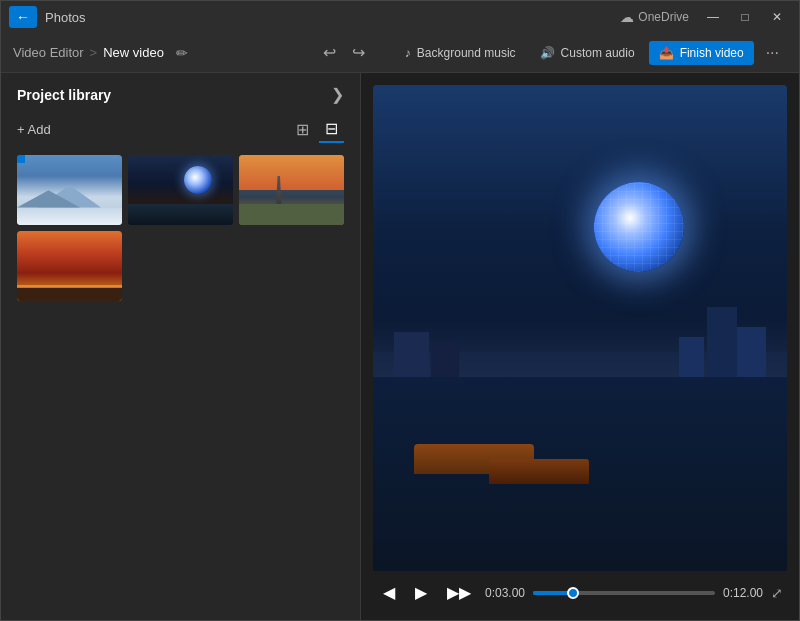 Image resolution: width=800 pixels, height=621 pixels. Describe the element at coordinates (317, 130) in the screenshot. I see `view-toggle-group: ⊞ ⊟` at that location.